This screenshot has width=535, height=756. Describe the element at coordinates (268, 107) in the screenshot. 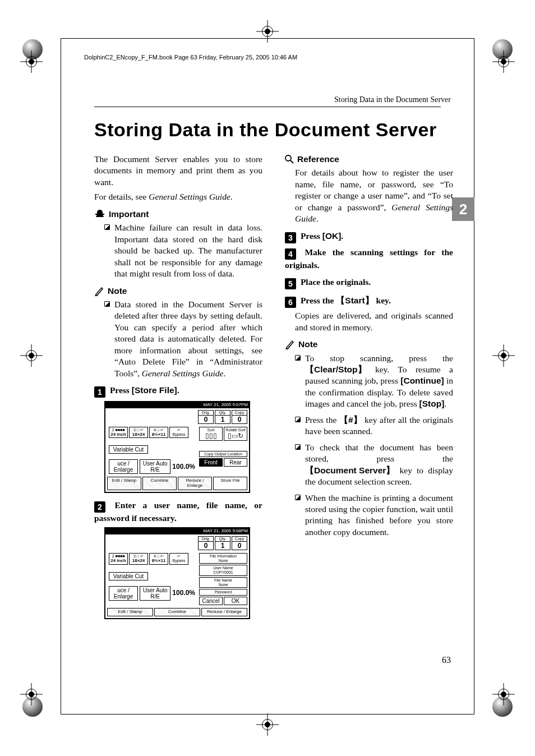

I see `header-rule` at that location.